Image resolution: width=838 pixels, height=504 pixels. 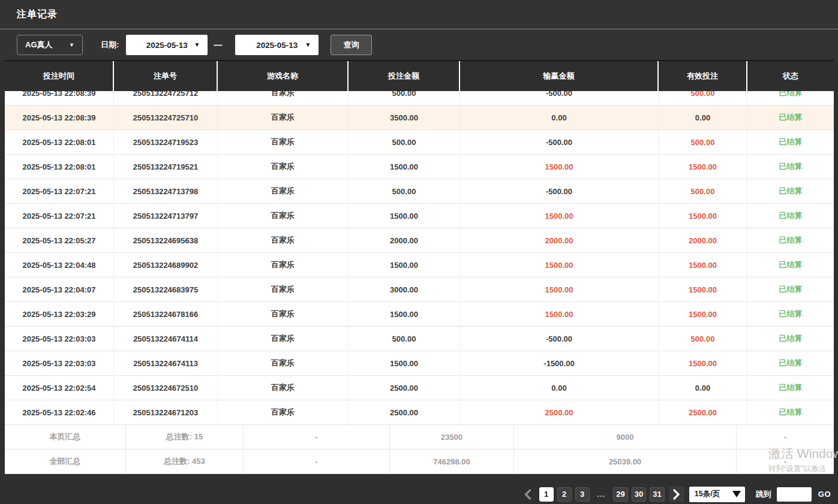 I want to click on bet-id-cell: 250513224695638, so click(x=166, y=240).